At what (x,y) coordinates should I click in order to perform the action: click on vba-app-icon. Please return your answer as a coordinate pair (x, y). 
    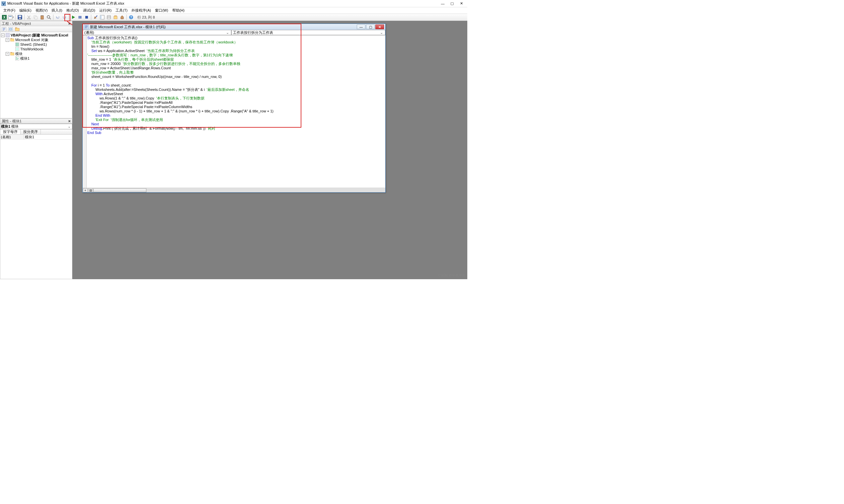
    Looking at the image, I should click on (4, 4).